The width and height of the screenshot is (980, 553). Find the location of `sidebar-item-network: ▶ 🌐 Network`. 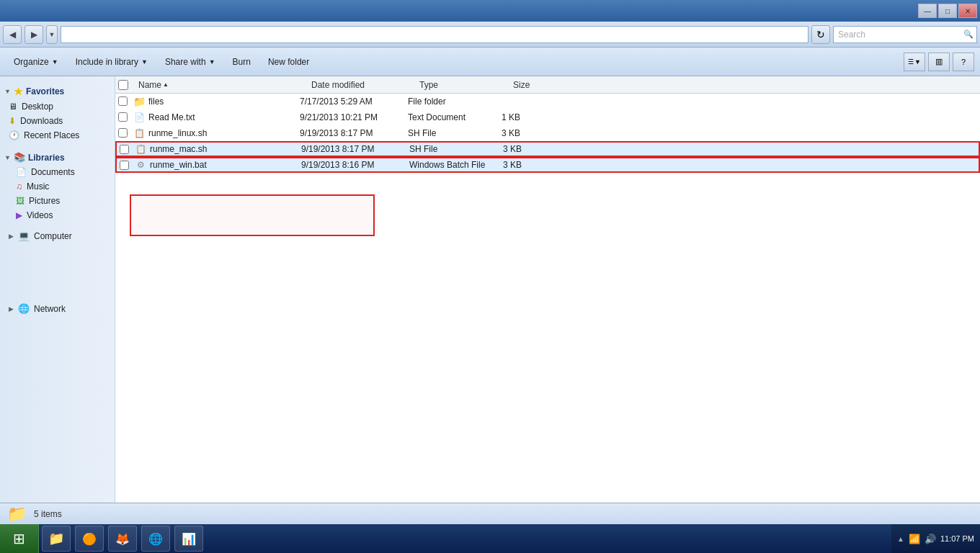

sidebar-item-network: ▶ 🌐 Network is located at coordinates (58, 308).